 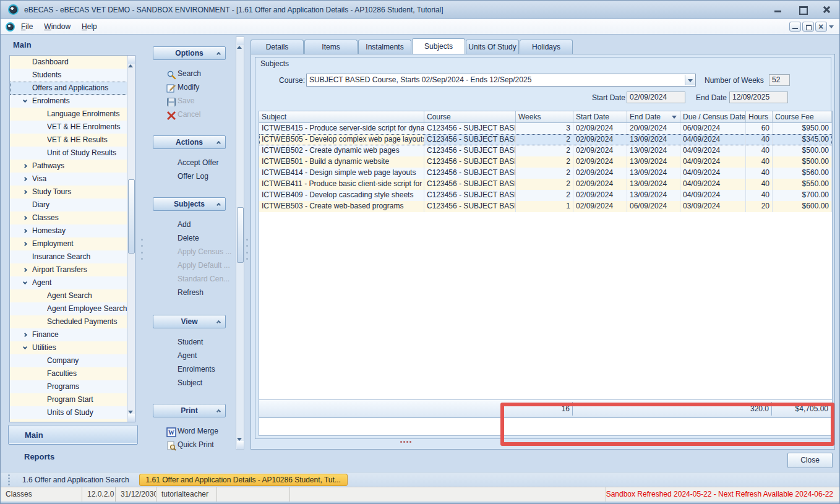 What do you see at coordinates (131, 59) in the screenshot?
I see `tree-scroll-up-icon` at bounding box center [131, 59].